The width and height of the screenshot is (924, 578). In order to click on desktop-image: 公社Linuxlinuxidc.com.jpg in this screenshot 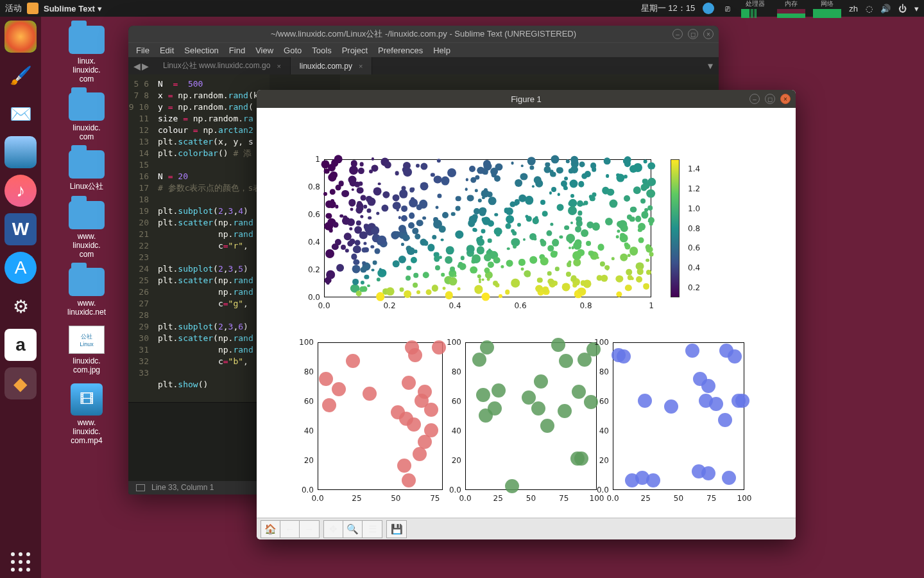, I will do `click(87, 350)`.